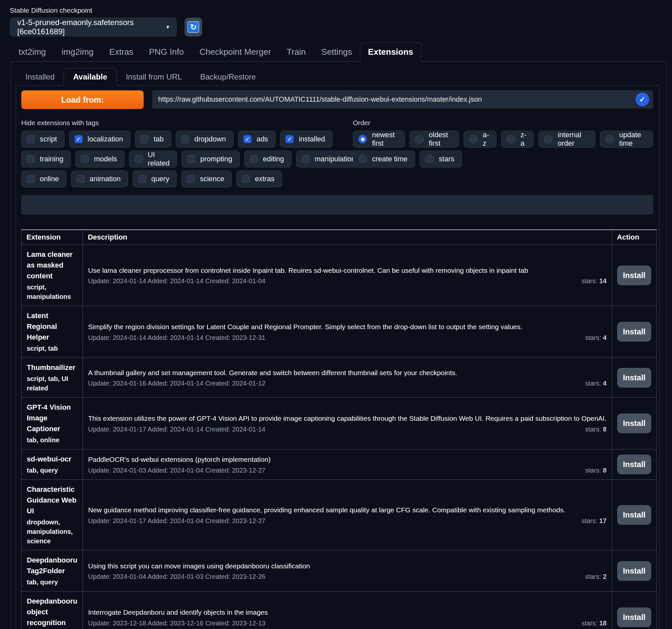  What do you see at coordinates (384, 159) in the screenshot?
I see `order-option-create-time: create time` at bounding box center [384, 159].